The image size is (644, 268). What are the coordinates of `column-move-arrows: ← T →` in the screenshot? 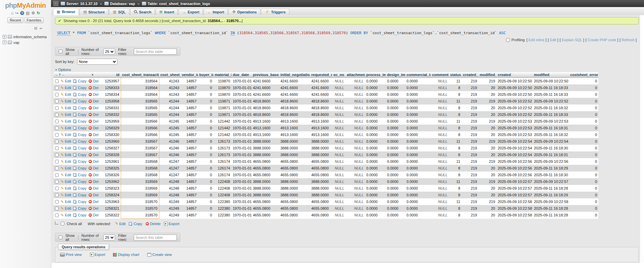 It's located at (60, 75).